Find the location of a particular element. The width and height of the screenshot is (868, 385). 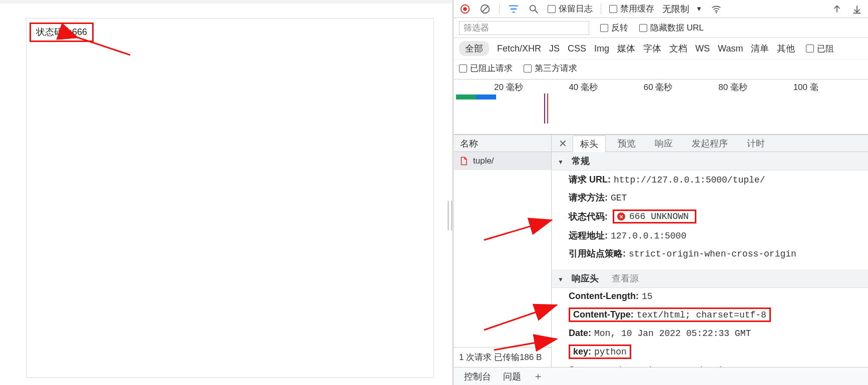

drawer-issues: 问题 is located at coordinates (512, 376).